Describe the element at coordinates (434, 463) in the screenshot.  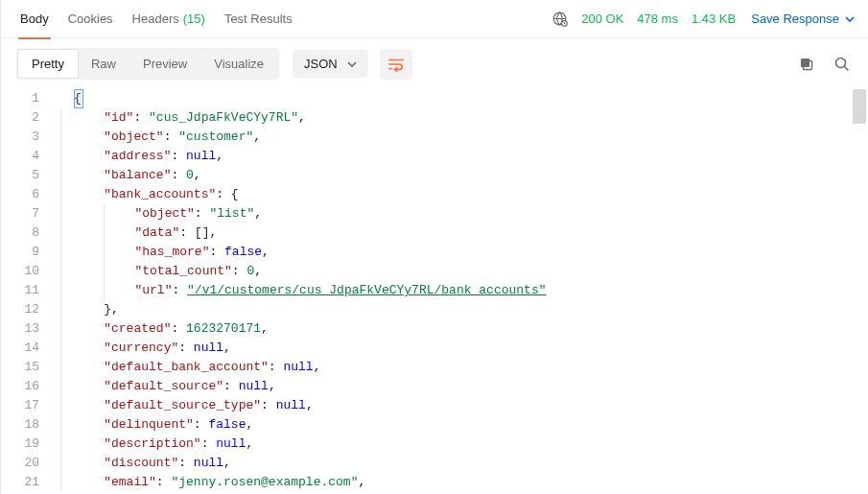
I see `code-line: 20 "discount": null,` at that location.